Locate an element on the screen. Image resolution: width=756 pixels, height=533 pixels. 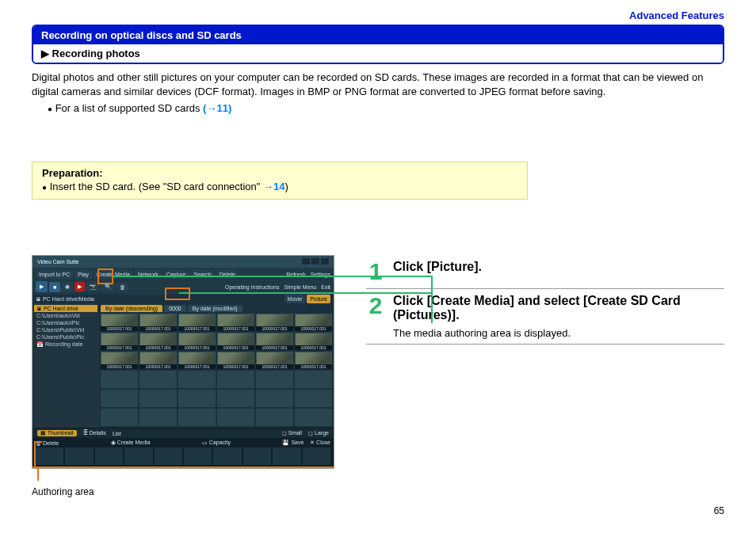
highlight-picture-tab is located at coordinates (178, 294).